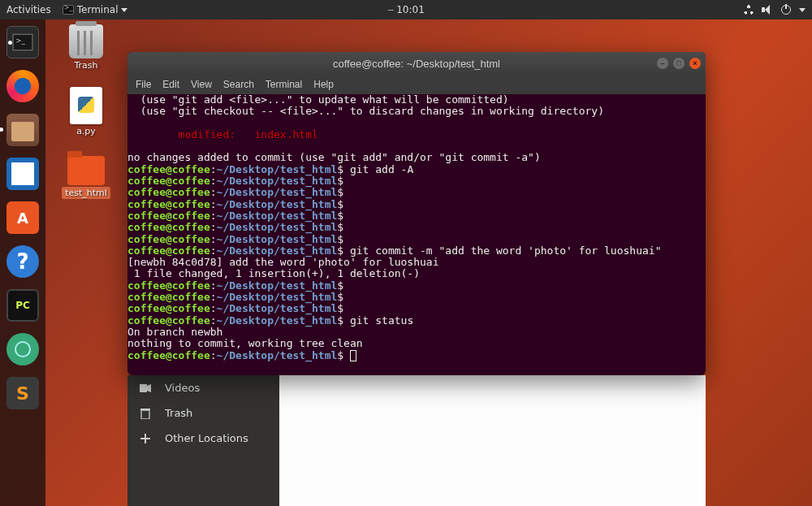  What do you see at coordinates (145, 439) in the screenshot?
I see `plus-icon` at bounding box center [145, 439].